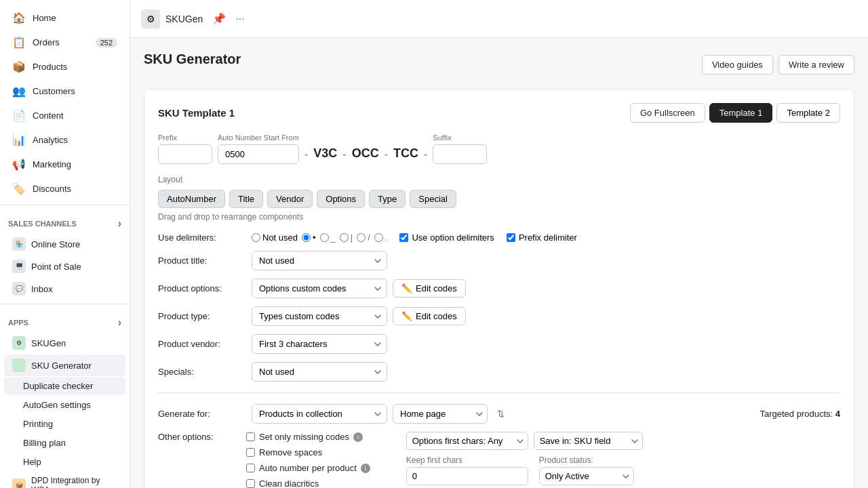 The width and height of the screenshot is (868, 488). I want to click on delimiter-not-used-radio, so click(256, 237).